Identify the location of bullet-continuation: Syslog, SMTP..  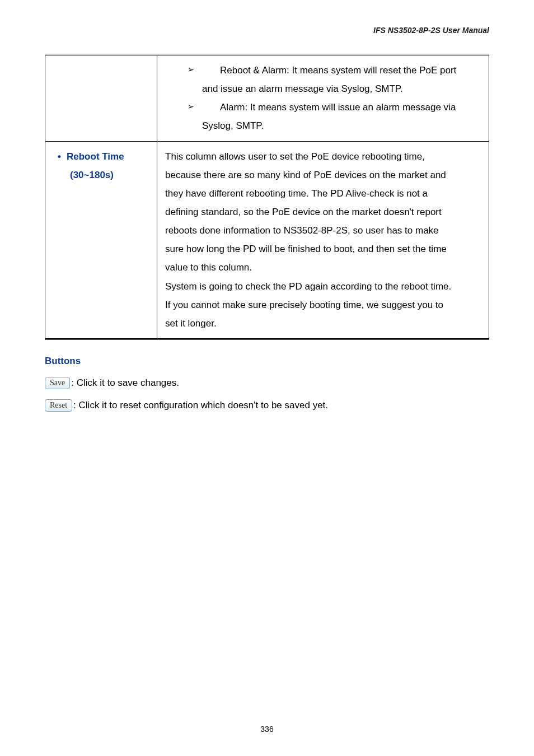
(334, 125).